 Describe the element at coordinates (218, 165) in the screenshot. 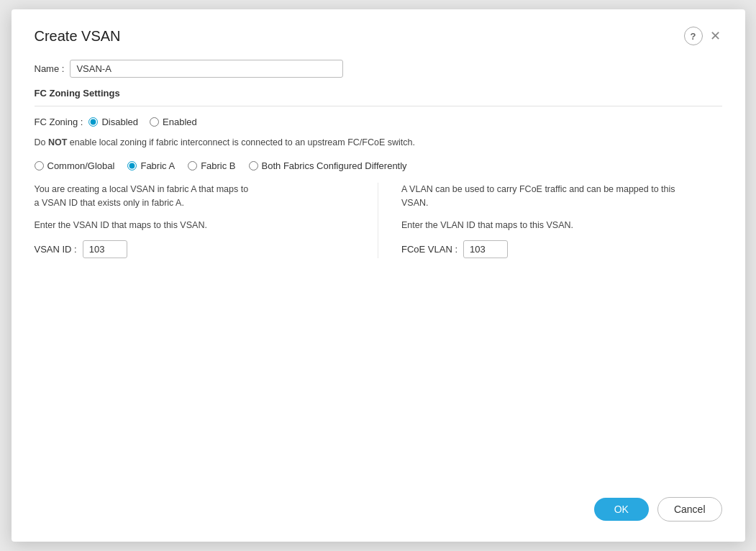

I see `fabric-b-label: Fabric B` at that location.